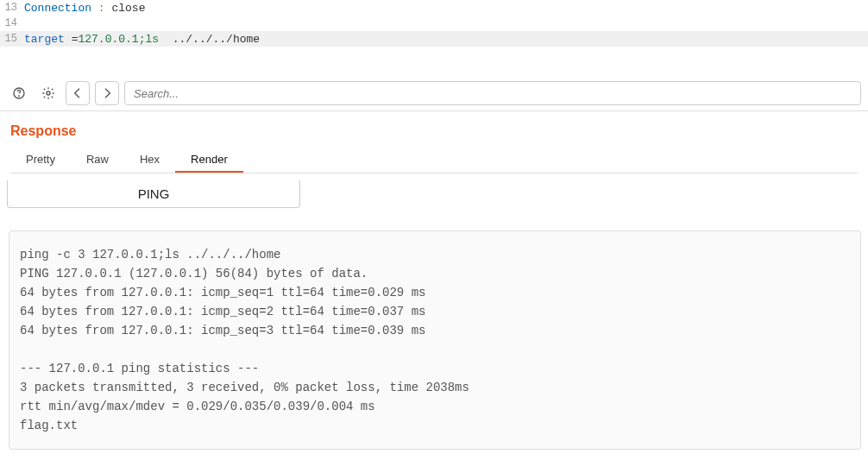 The height and width of the screenshot is (460, 868). Describe the element at coordinates (97, 161) in the screenshot. I see `tab-raw: Raw` at that location.